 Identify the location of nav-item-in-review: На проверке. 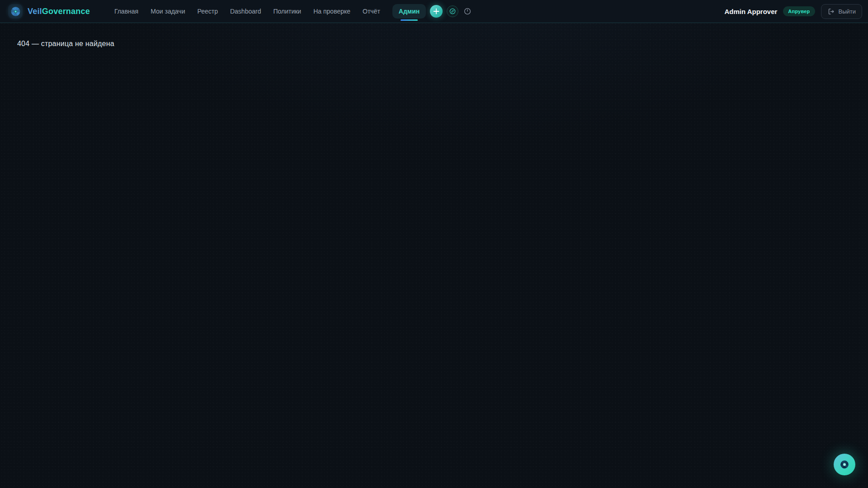
(332, 11).